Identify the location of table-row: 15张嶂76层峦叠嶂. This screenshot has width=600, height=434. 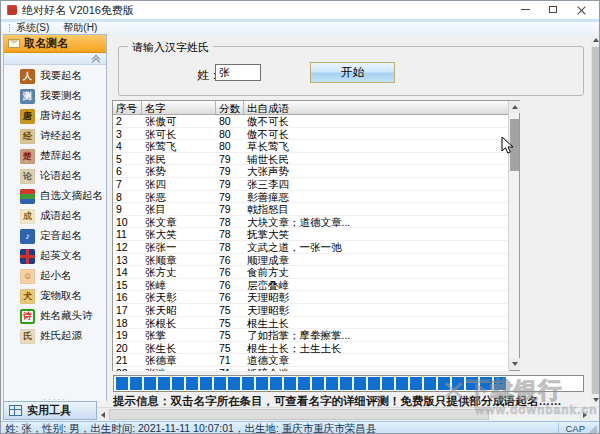
(311, 286).